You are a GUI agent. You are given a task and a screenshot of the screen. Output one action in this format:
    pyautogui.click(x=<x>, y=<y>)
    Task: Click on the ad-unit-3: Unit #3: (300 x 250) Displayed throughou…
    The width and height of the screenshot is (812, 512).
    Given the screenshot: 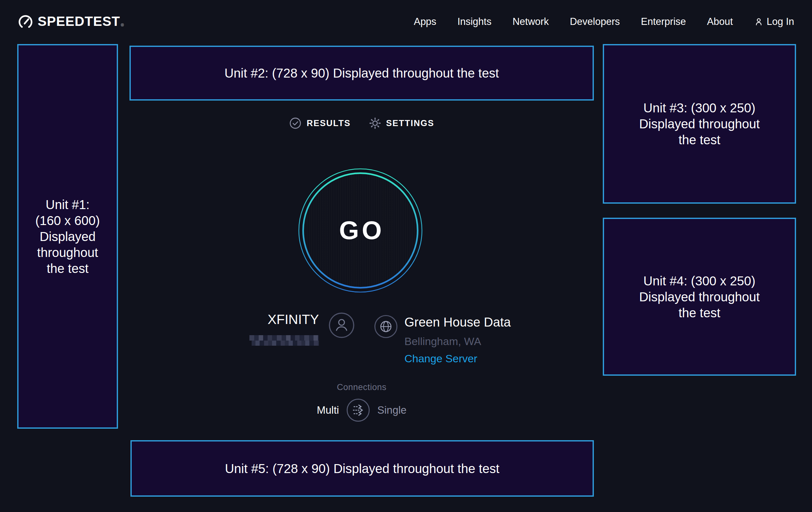 What is the action you would take?
    pyautogui.click(x=699, y=124)
    